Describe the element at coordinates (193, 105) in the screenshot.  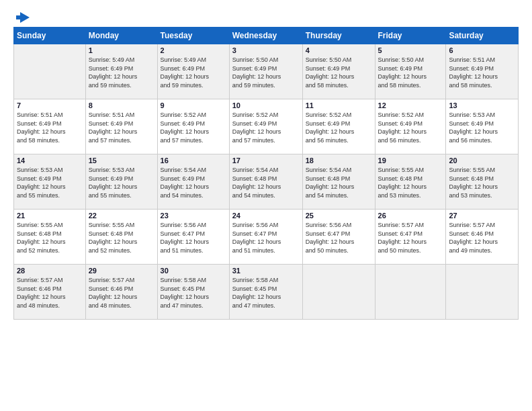
I see `day-number: 9` at that location.